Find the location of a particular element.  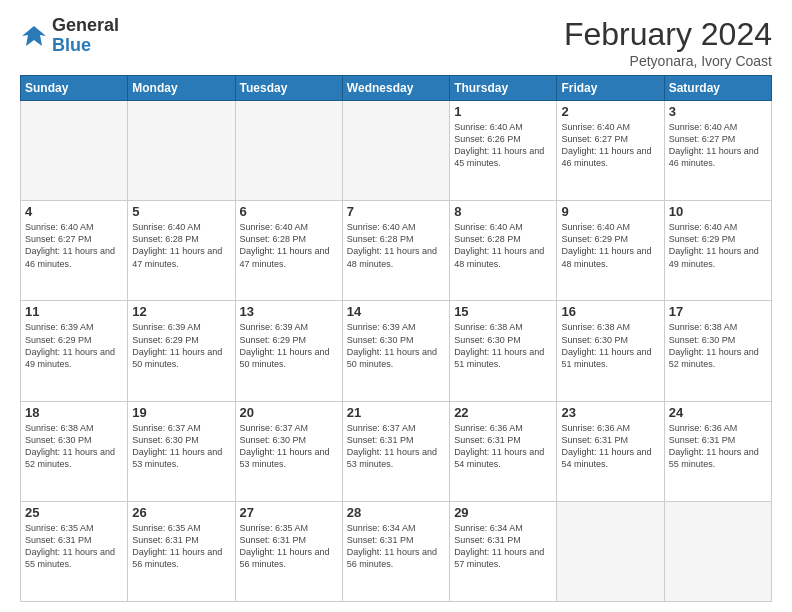

day-number: 4 is located at coordinates (74, 212).